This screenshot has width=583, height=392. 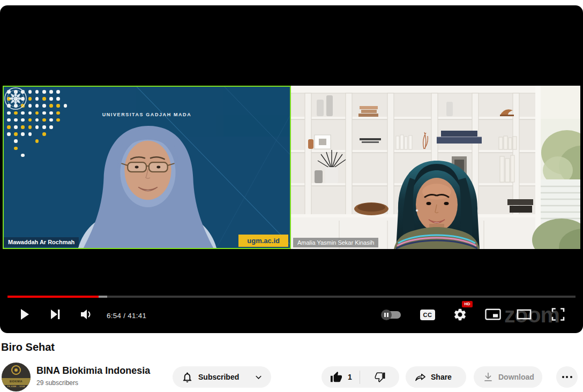 What do you see at coordinates (567, 377) in the screenshot?
I see `more-actions-button` at bounding box center [567, 377].